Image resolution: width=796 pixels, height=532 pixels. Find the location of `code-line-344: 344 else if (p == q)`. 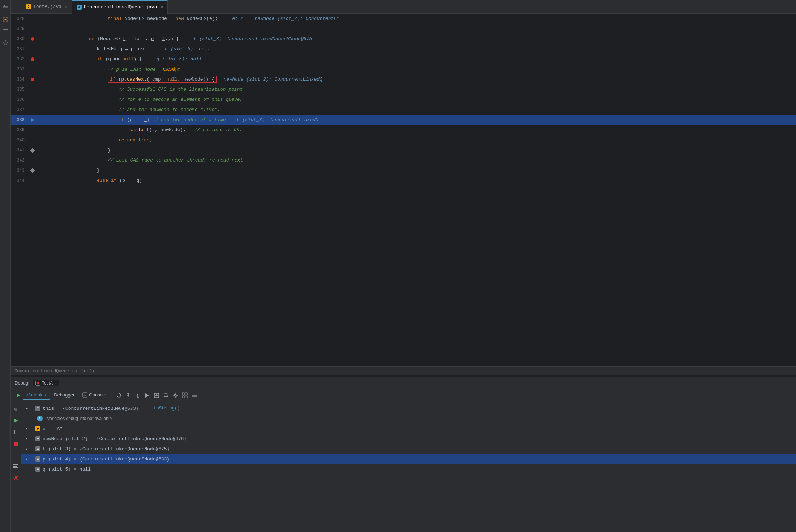

code-line-344: 344 else if (p == q) is located at coordinates (403, 181).